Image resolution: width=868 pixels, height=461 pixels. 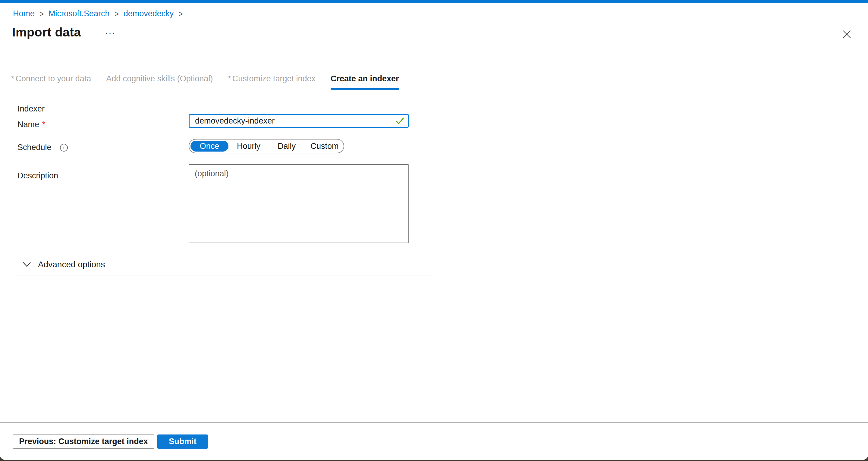 What do you see at coordinates (299, 204) in the screenshot?
I see `description-textarea` at bounding box center [299, 204].